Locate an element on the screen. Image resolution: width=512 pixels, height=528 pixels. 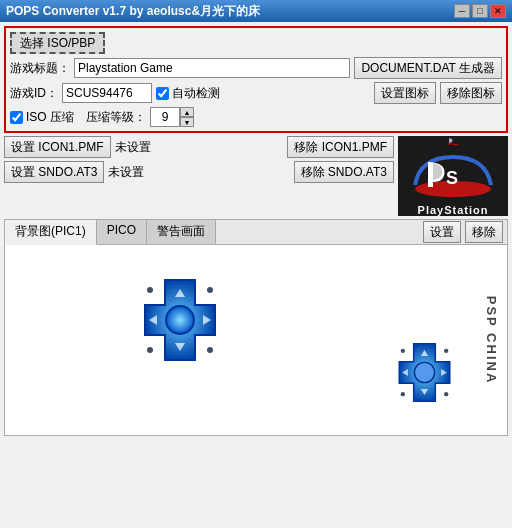
select-iso-button: 选择 ISO/PBP is located at coordinates (58, 43).